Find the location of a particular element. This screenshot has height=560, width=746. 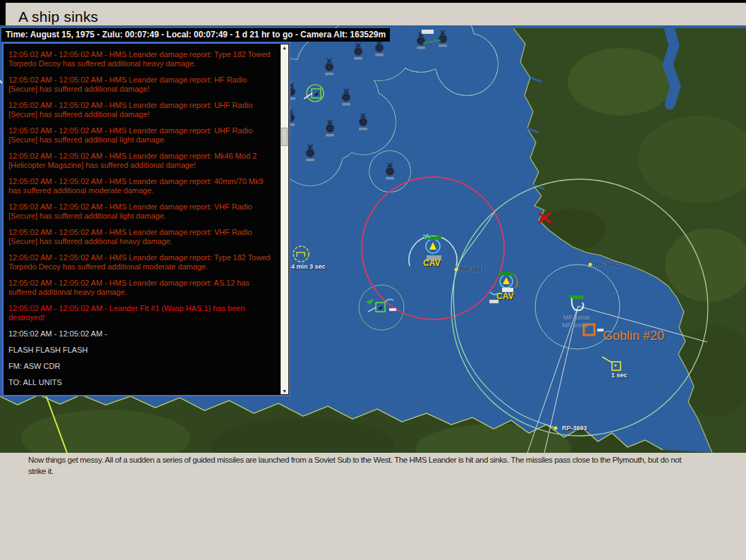

scenario-title: A ship sinks is located at coordinates (58, 17).